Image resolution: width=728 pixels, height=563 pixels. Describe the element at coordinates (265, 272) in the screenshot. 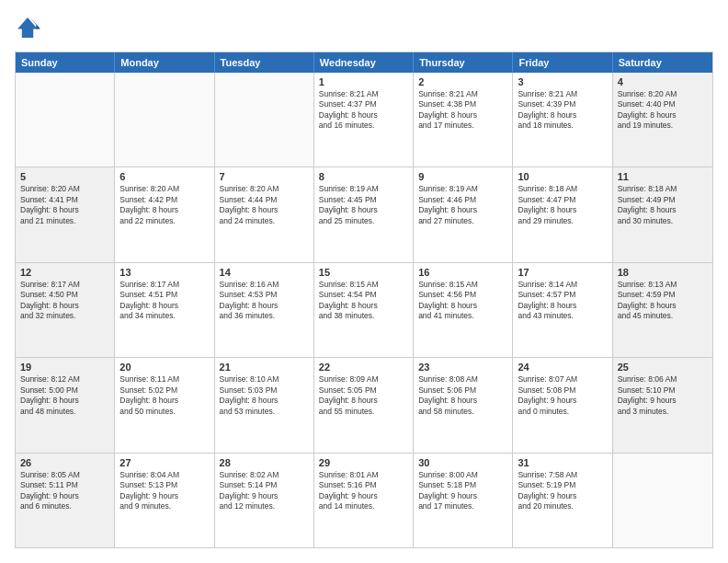

I see `day-number: 14` at that location.